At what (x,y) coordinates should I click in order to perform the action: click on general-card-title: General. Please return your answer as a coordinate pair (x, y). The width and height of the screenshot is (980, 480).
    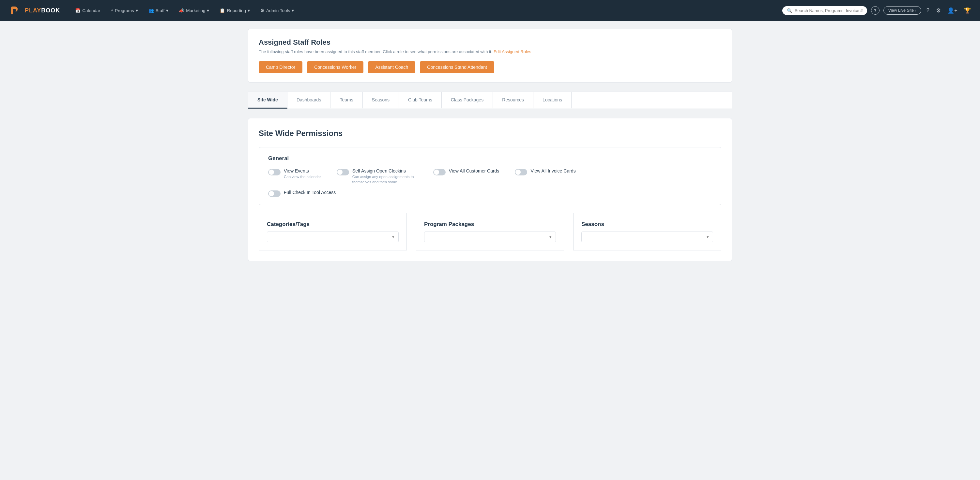
    Looking at the image, I should click on (490, 158).